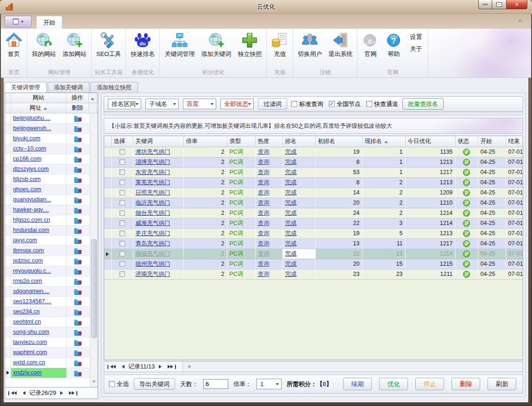 The image size is (532, 406). I want to click on first-page-button, so click(112, 367).